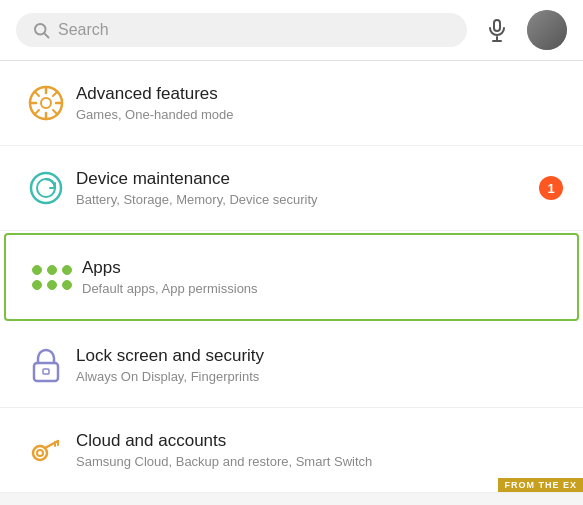 The height and width of the screenshot is (505, 583). Describe the element at coordinates (46, 450) in the screenshot. I see `cloud-accounts-icon-wrapper` at that location.